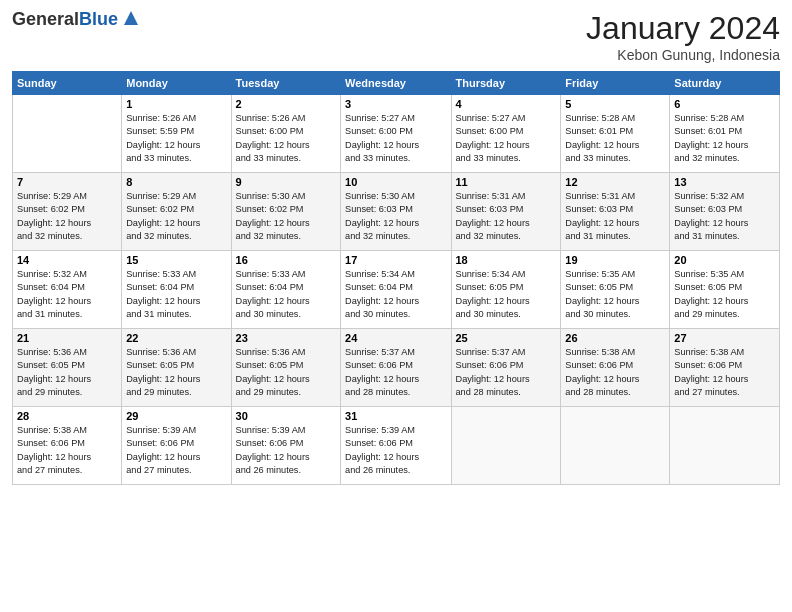 The height and width of the screenshot is (612, 792). What do you see at coordinates (616, 84) in the screenshot?
I see `weekday-header-friday: Friday` at bounding box center [616, 84].